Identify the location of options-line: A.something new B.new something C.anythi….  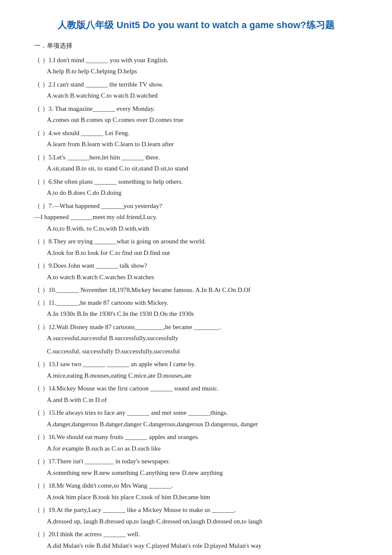
(196, 473).